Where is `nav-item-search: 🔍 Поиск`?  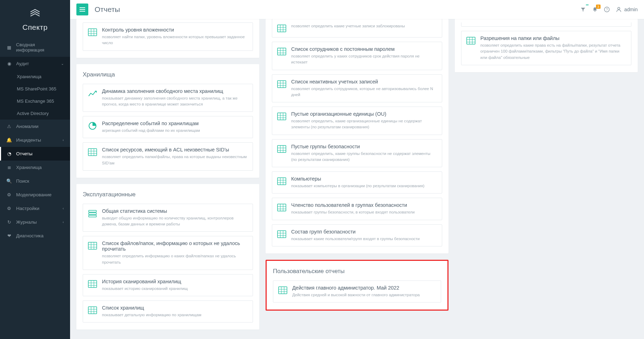 nav-item-search: 🔍 Поиск is located at coordinates (35, 181).